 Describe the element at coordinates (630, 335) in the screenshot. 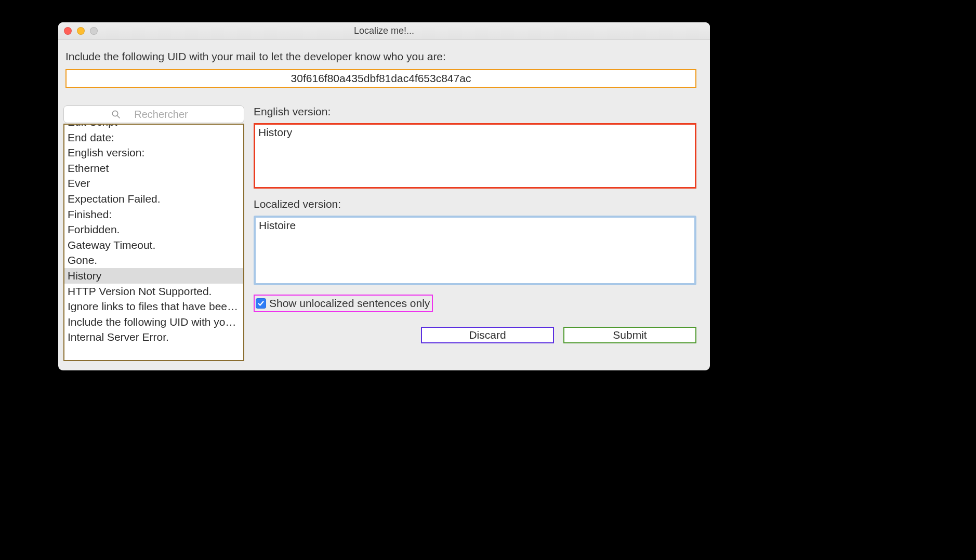

I see `submit-button: Submit` at that location.